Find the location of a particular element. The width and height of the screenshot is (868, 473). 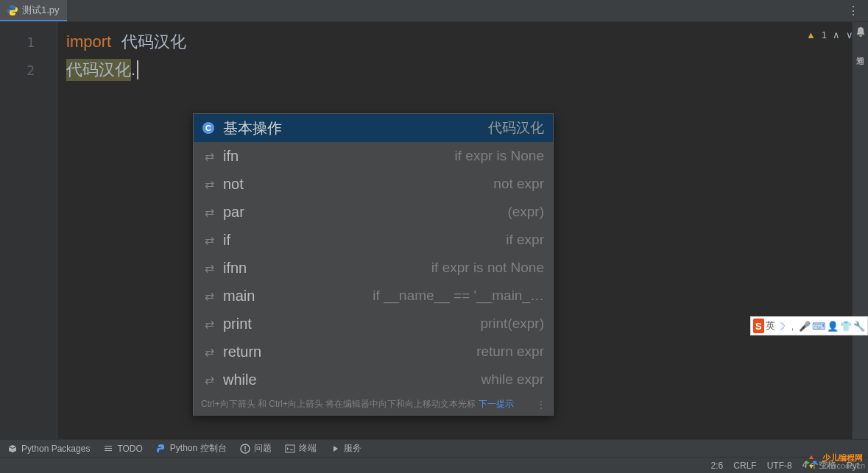

warning-icon: ▲ is located at coordinates (811, 35).